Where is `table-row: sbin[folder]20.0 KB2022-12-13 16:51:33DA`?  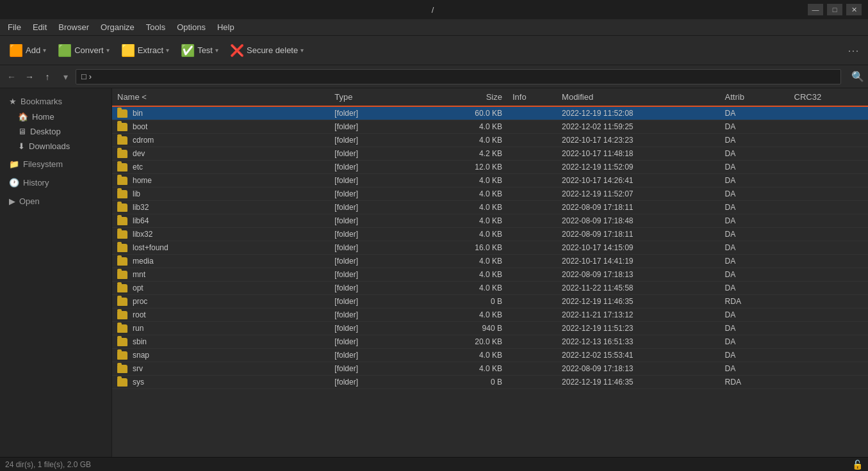
table-row: sbin[folder]20.0 KB2022-12-13 16:51:33DA is located at coordinates (490, 342).